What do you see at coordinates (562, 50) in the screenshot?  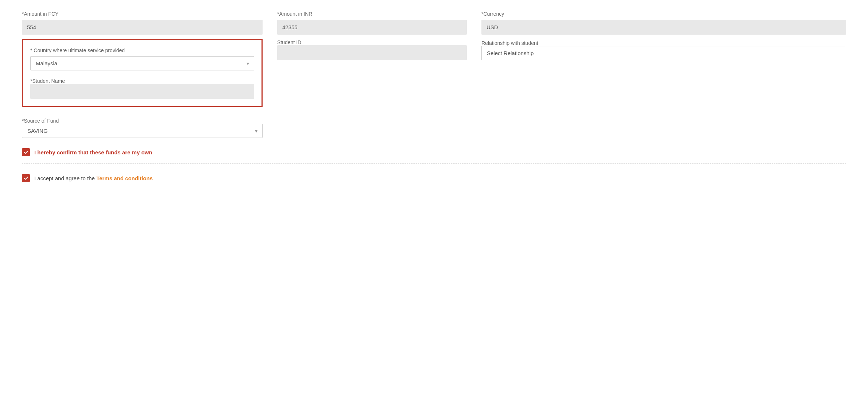 I see `right-cols: Student ID Relationship with student Sel…` at bounding box center [562, 50].